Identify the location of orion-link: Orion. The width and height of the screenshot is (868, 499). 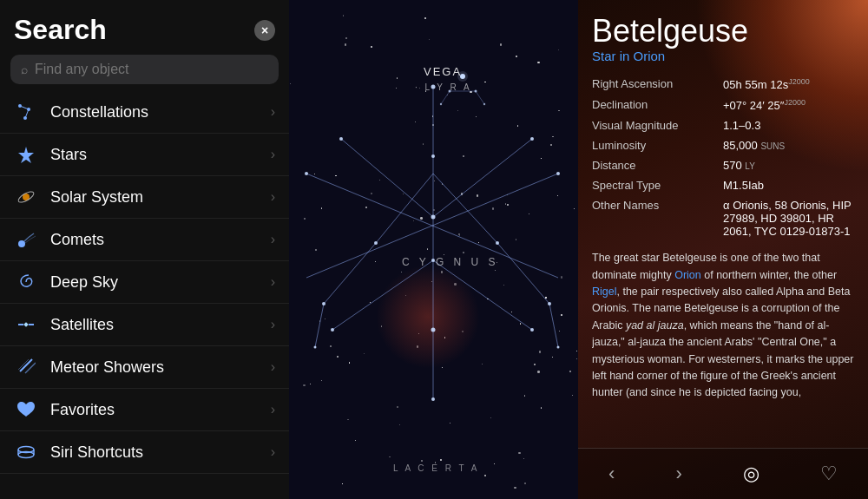
(687, 275).